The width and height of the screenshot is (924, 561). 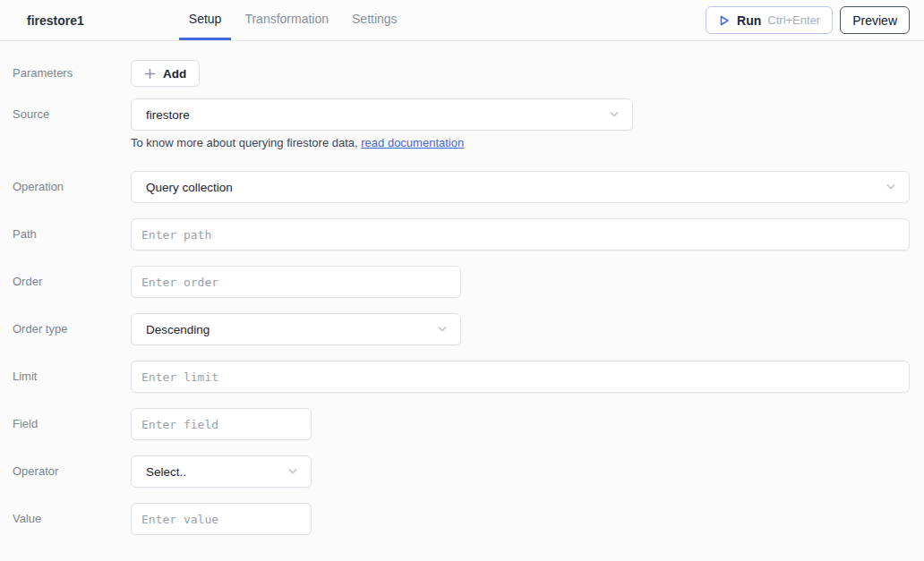 I want to click on add-parameter-label: Add, so click(x=175, y=73).